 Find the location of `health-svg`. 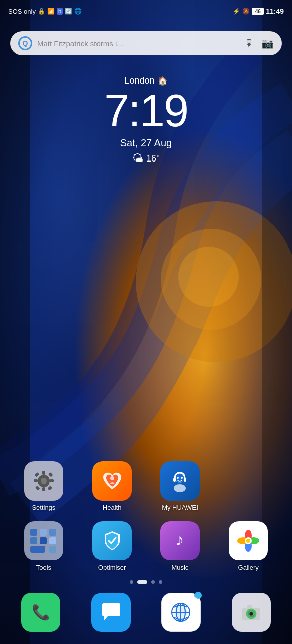

health-svg is located at coordinates (112, 481).